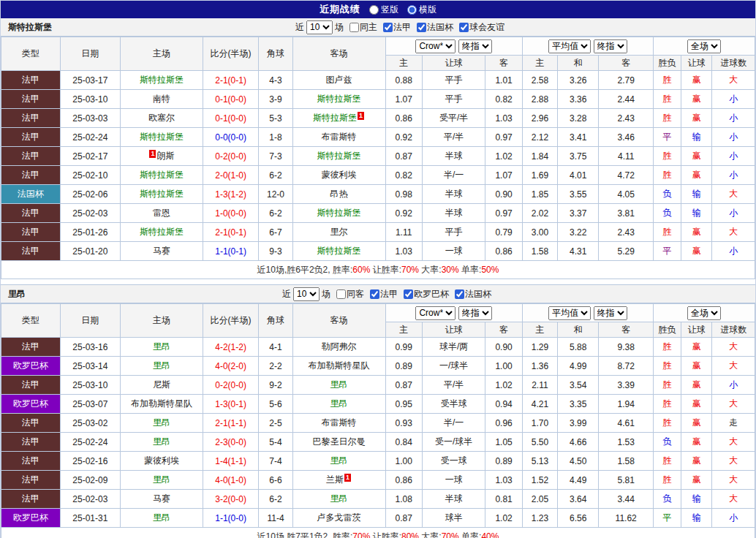 The width and height of the screenshot is (756, 538). I want to click on score-cell: 2-1(0-1), so click(231, 80).